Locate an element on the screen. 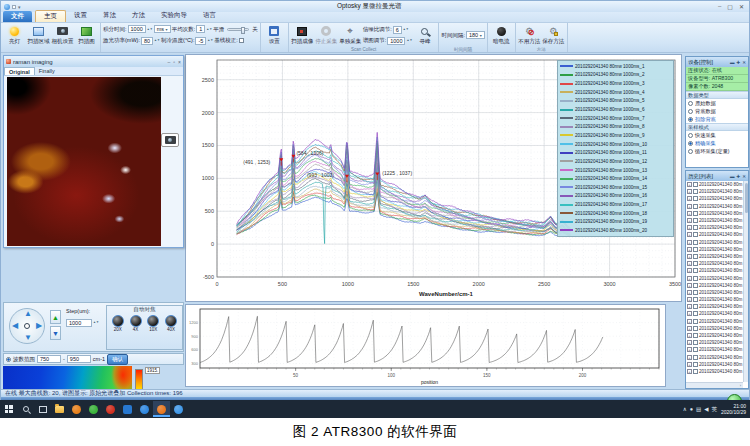 The width and height of the screenshot is (750, 446). objective-40X: 40X is located at coordinates (171, 324).